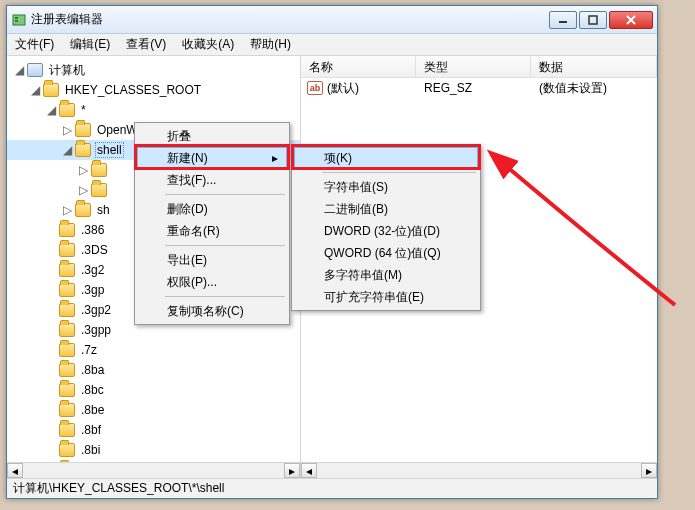 The height and width of the screenshot is (510, 695). Describe the element at coordinates (386, 231) in the screenshot. I see `menu-new-dword: DWORD (32-位)值(D)` at that location.